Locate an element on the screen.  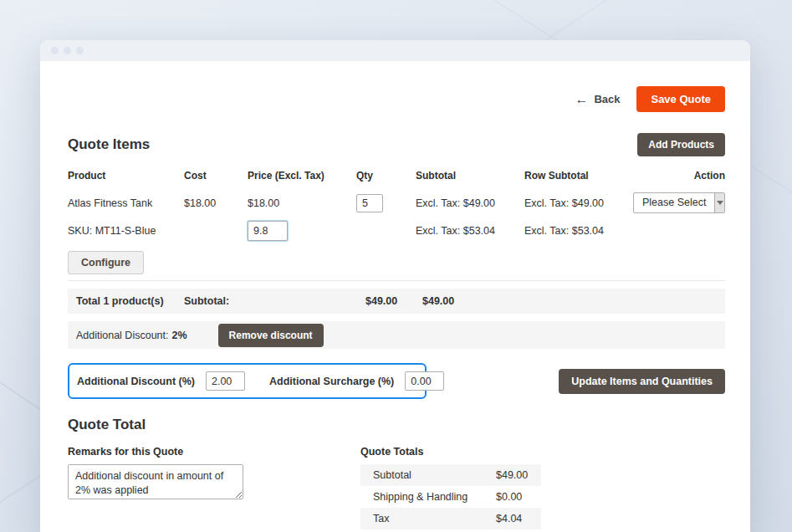
column-header-row-subtotal: Row Subtotal is located at coordinates (579, 176).